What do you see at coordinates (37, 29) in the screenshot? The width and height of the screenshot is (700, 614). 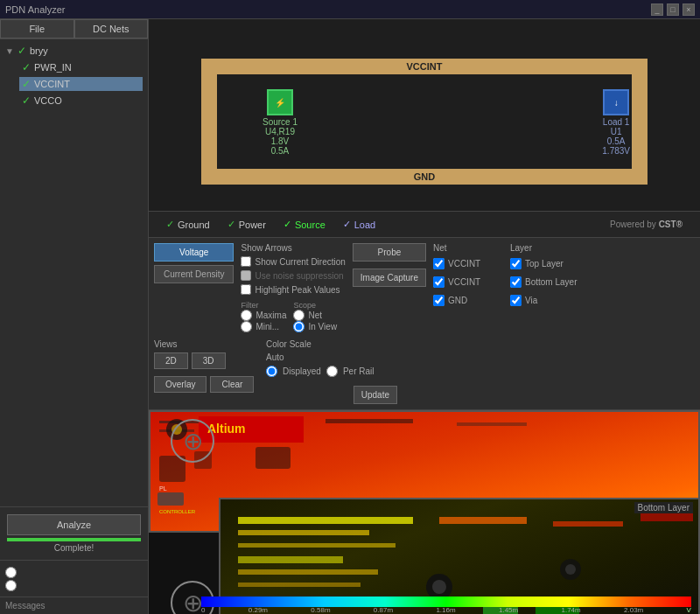 I see `file-tab: File` at bounding box center [37, 29].